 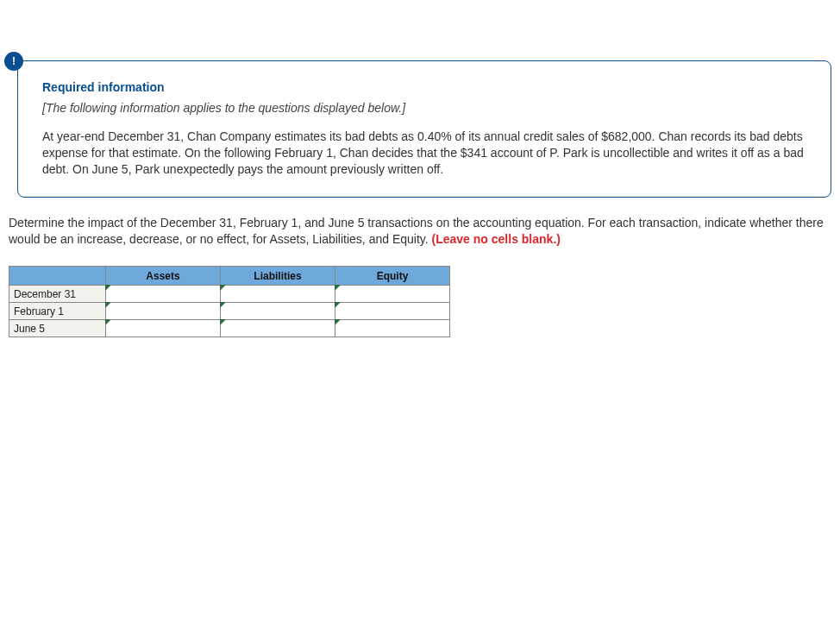 I want to click on input-feb1-assets, so click(x=164, y=311).